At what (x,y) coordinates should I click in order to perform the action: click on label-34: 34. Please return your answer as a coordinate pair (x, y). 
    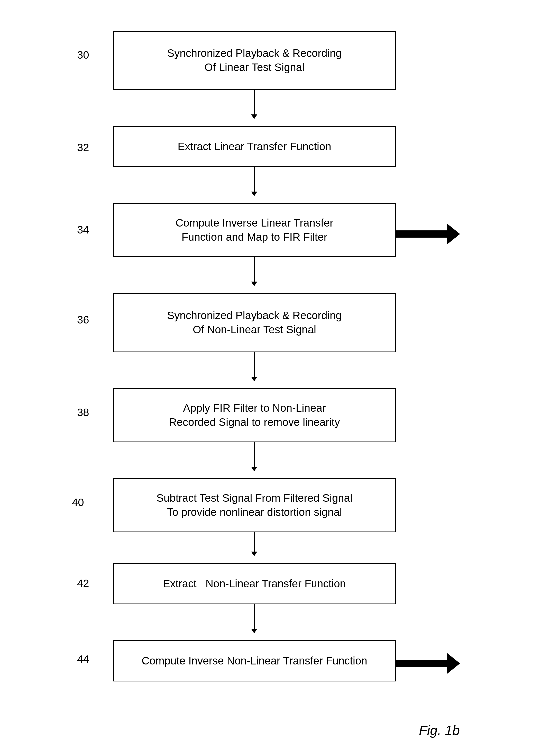
    Looking at the image, I should click on (83, 230).